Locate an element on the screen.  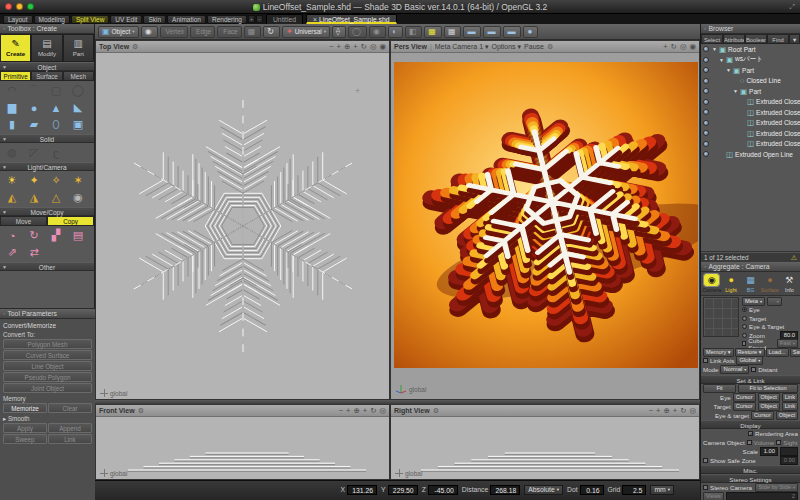
toolbar-button: ↻ is located at coordinates (272, 32).